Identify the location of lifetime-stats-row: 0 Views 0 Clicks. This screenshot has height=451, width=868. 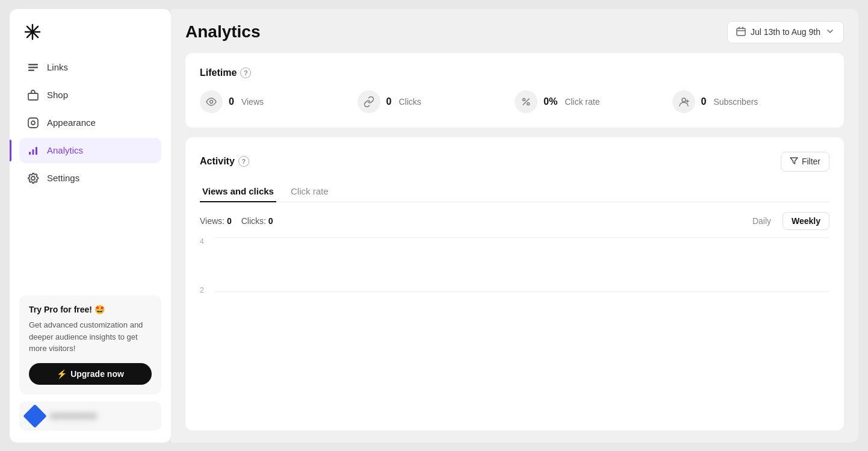
(515, 102).